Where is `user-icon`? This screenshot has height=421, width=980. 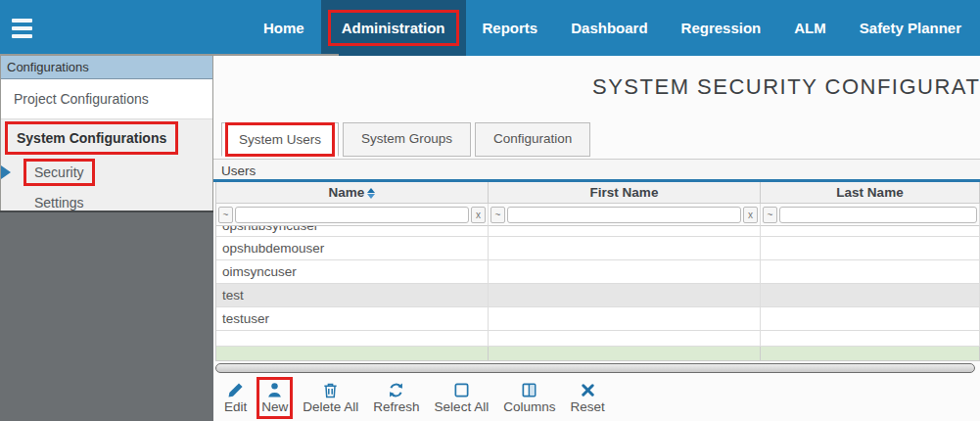 user-icon is located at coordinates (274, 390).